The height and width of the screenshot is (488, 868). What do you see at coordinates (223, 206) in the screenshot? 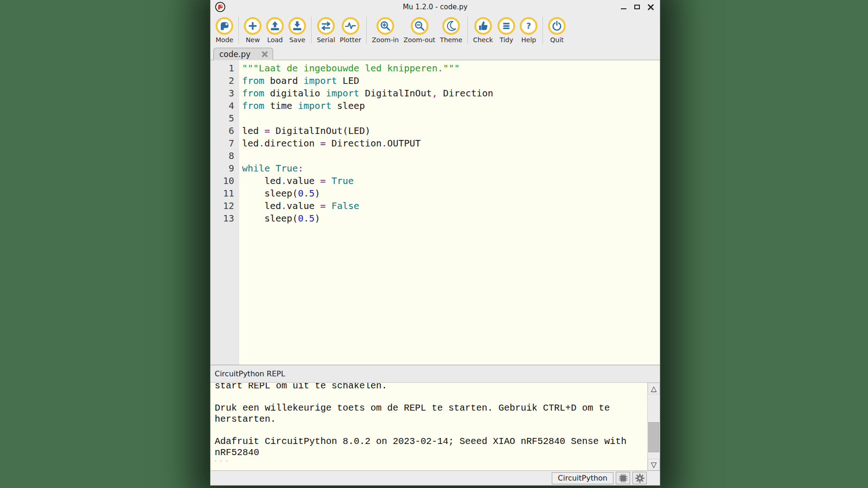
I see `line-number: 12` at bounding box center [223, 206].